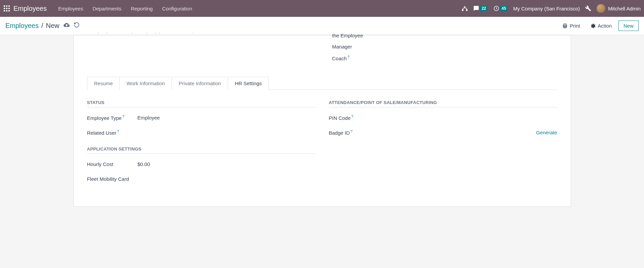 This screenshot has width=644, height=268. Describe the element at coordinates (123, 116) in the screenshot. I see `employee-type-help-icon: ?` at that location.